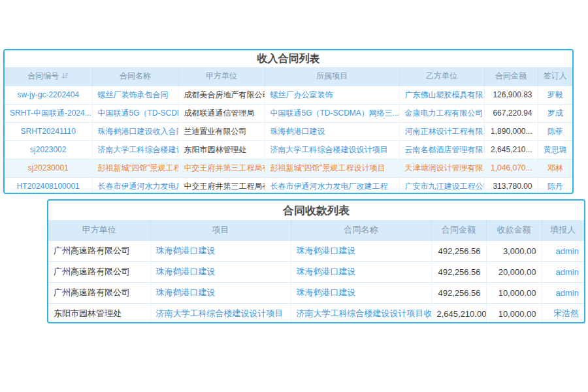 Image resolution: width=588 pixels, height=392 pixels. I want to click on income-table-row: SRHT20241110 珠海鹤港口建设收入合同2 兰迪置业有限公司 珠海鹤港口…, so click(289, 131).